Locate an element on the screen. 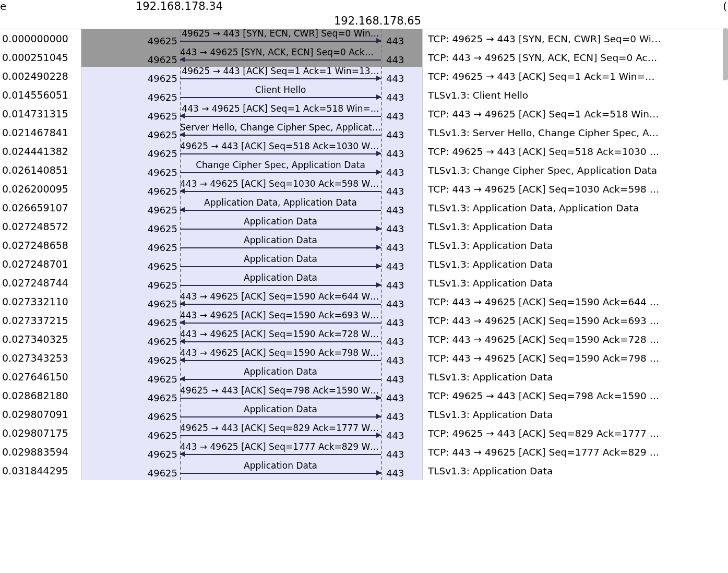 This screenshot has height=573, width=728. time-value: 0.000000000 is located at coordinates (41, 39).